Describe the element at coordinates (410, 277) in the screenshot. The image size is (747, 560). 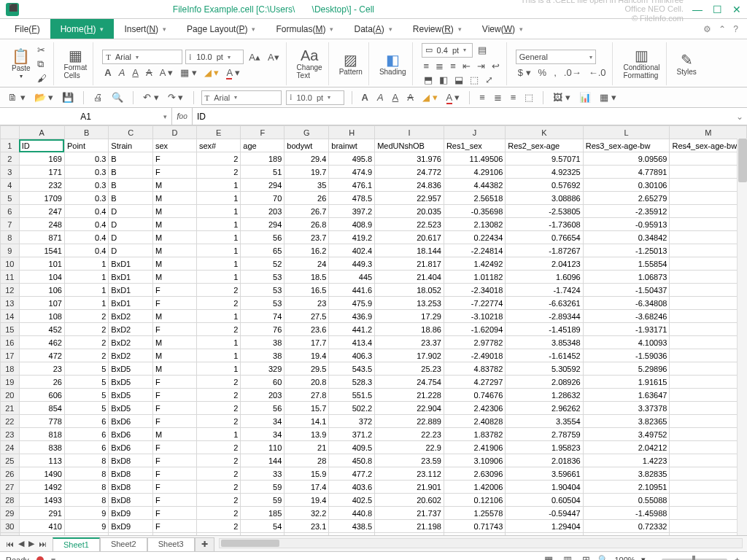
I see `cell: 21.404` at that location.